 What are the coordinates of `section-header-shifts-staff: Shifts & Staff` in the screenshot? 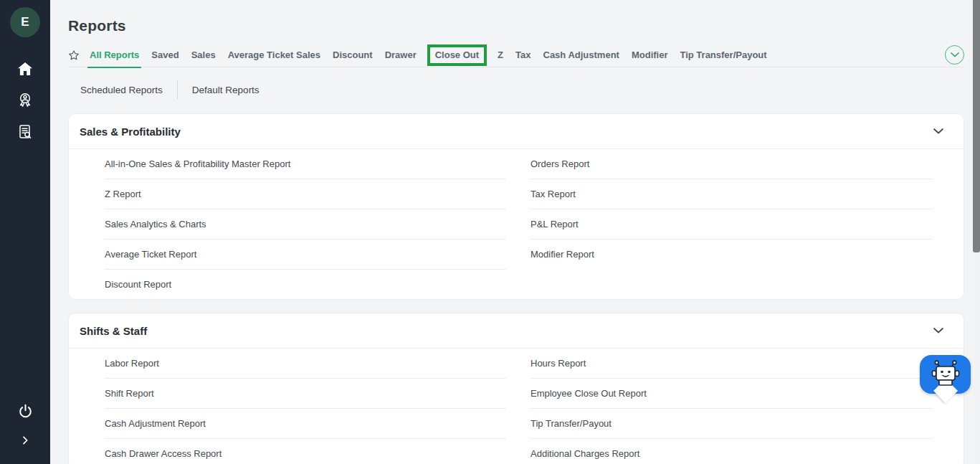 It's located at (516, 331).